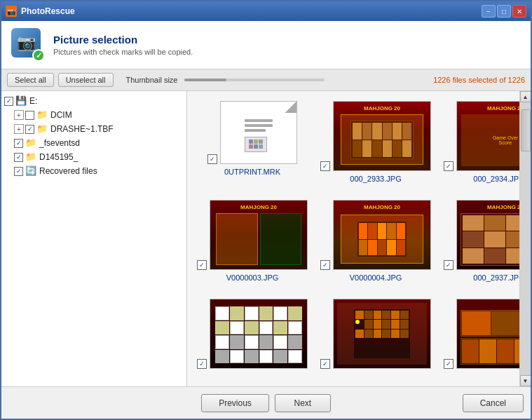 This screenshot has width=532, height=420. I want to click on footer: Previous Next Cancel, so click(266, 402).